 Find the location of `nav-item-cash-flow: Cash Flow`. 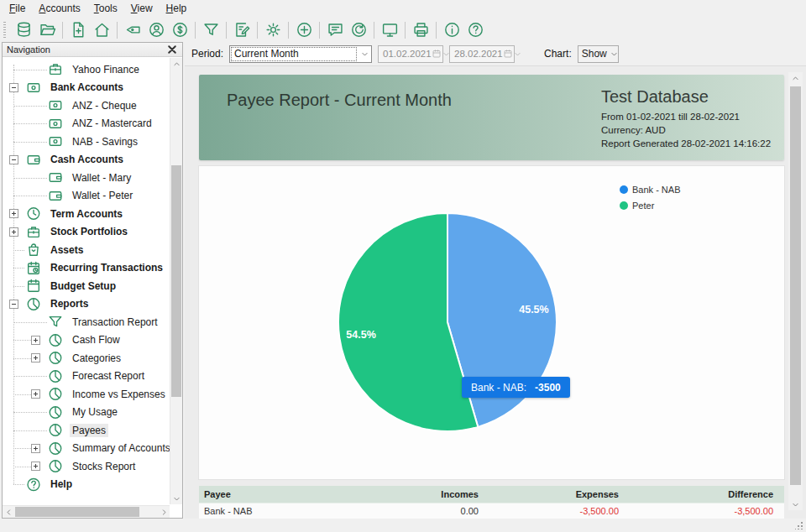

nav-item-cash-flow: Cash Flow is located at coordinates (86, 341).